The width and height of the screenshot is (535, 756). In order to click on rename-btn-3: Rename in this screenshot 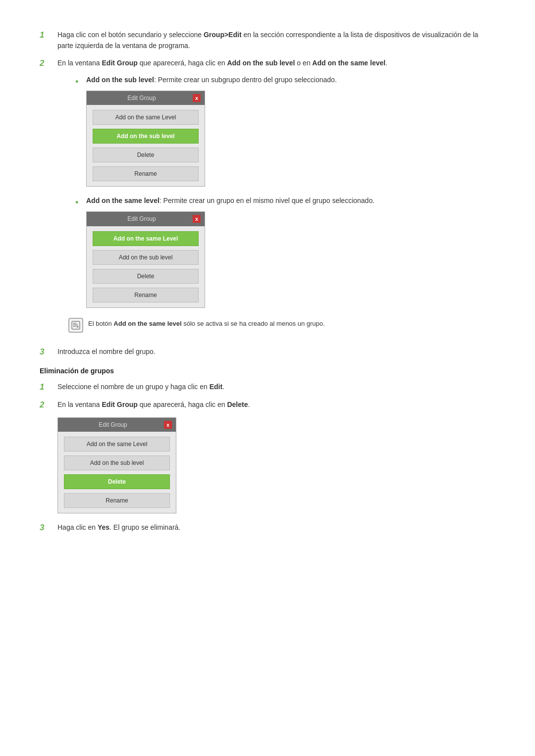, I will do `click(117, 501)`.